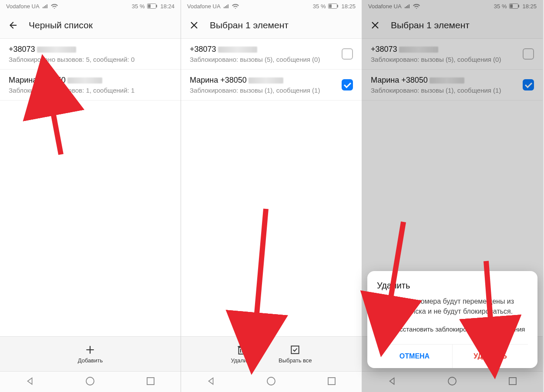  Describe the element at coordinates (91, 354) in the screenshot. I see `bottom-bar: Добавить` at that location.